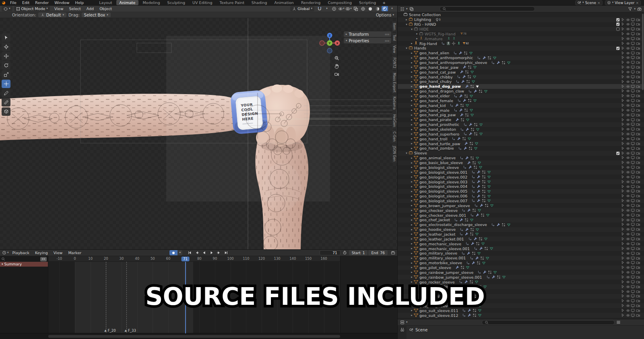  What do you see at coordinates (130, 331) in the screenshot?
I see `timeline-marker: ▲F_33` at bounding box center [130, 331].